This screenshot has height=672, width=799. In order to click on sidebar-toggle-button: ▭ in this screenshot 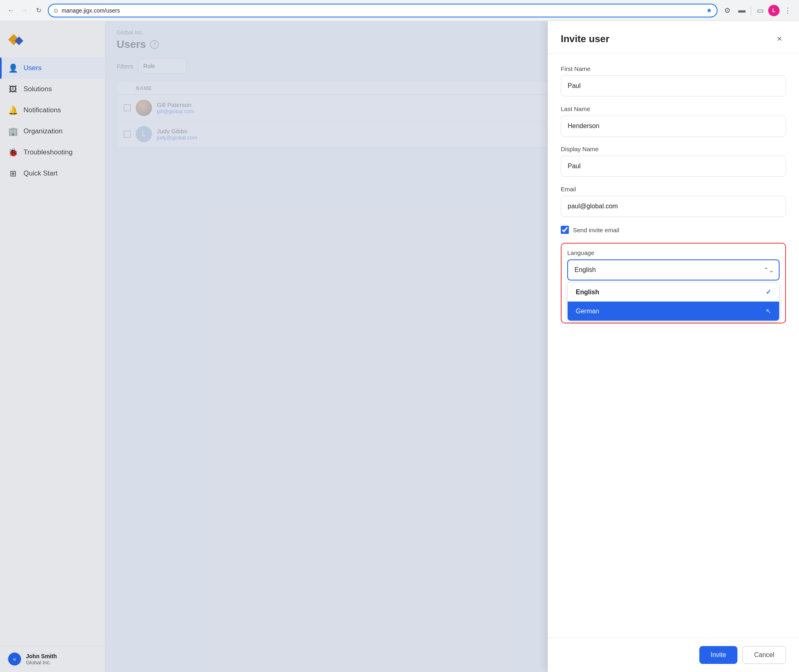, I will do `click(760, 11)`.